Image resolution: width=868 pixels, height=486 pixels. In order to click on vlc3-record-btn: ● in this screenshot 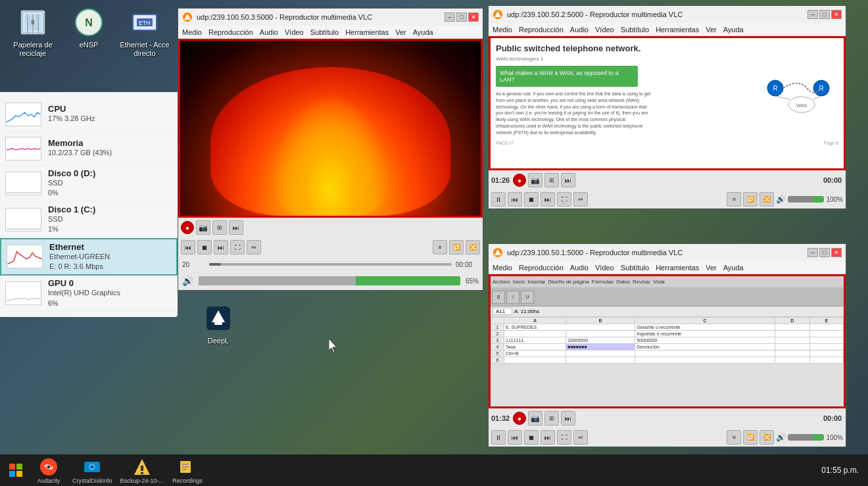, I will do `click(519, 418)`.